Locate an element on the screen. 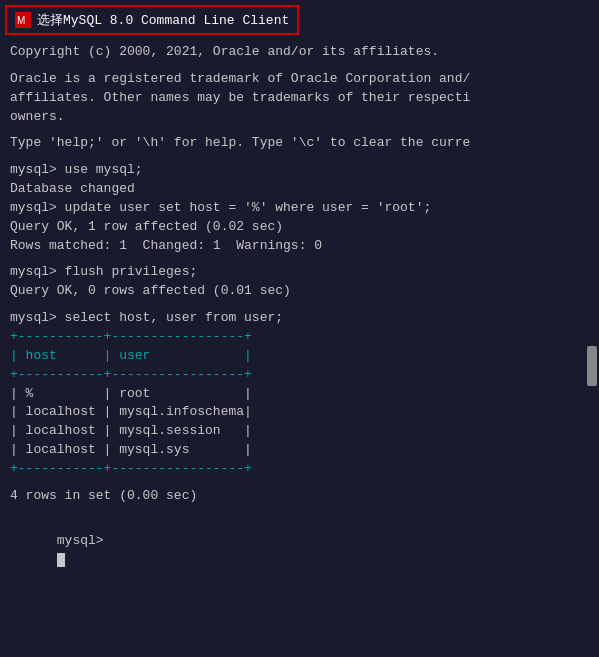 This screenshot has width=599, height=657. cmd-select: mysql> select host, user from user; is located at coordinates (300, 318).